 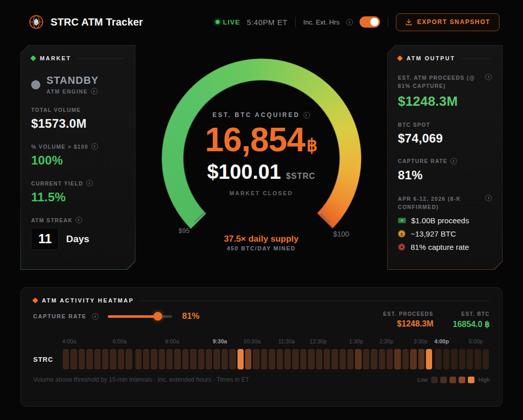 What do you see at coordinates (370, 22) in the screenshot?
I see `ext-hours-toggle` at bounding box center [370, 22].